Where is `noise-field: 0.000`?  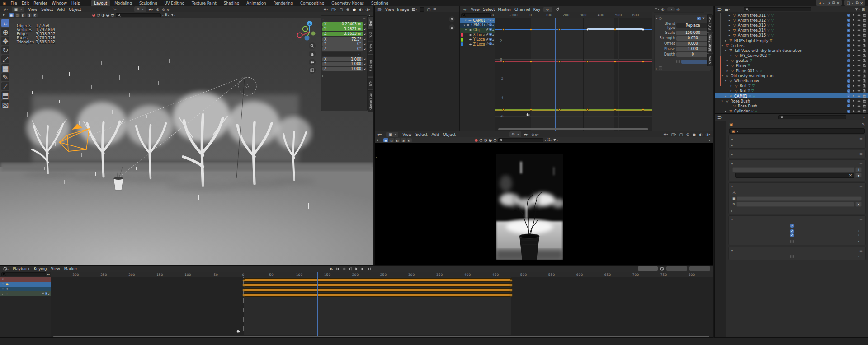 noise-field: 0.000 is located at coordinates (693, 44).